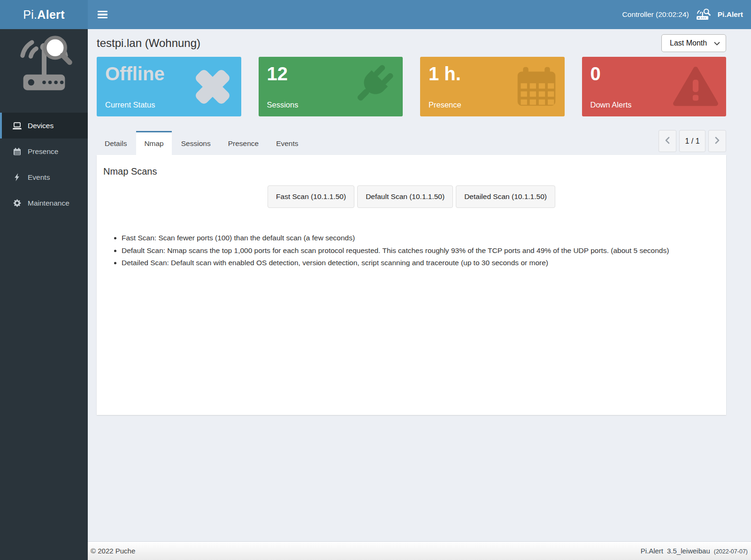  I want to click on sidebar: Devices Presence, so click(44, 295).